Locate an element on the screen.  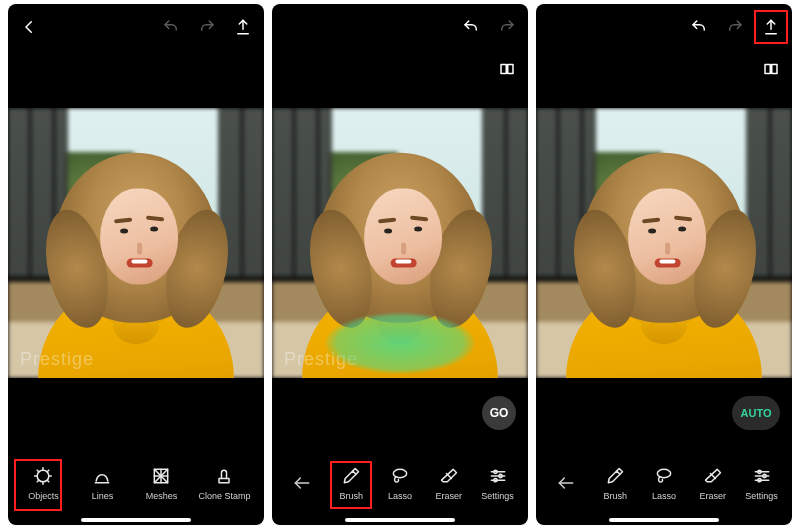
tool-clone-stamp: Clone Stamp is located at coordinates (224, 483).